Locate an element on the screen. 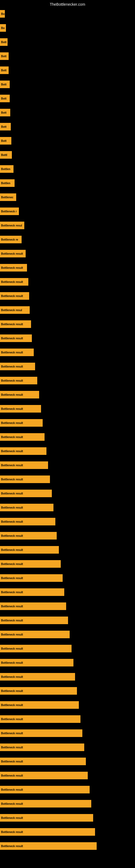 The image size is (135, 868). bar-label-27: Bottleneck result is located at coordinates (12, 395).